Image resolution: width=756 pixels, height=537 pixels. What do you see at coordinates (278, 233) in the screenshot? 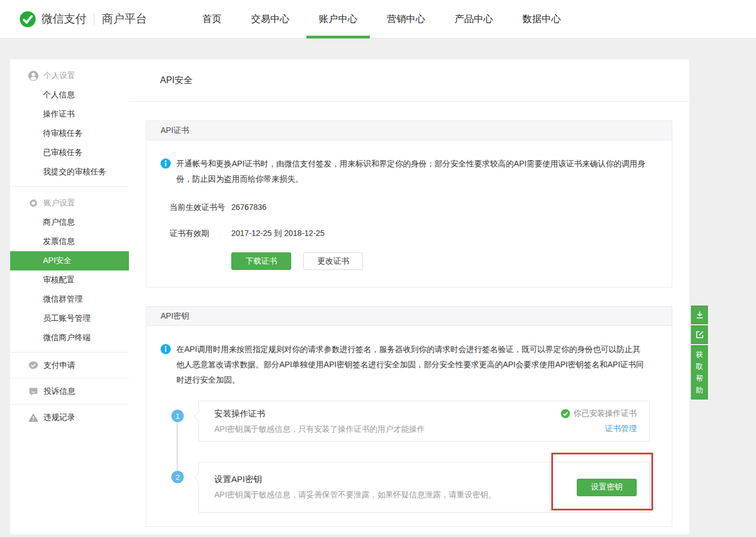
I see `cert-validity-value: 2017-12-25 到 2018-12-25` at bounding box center [278, 233].